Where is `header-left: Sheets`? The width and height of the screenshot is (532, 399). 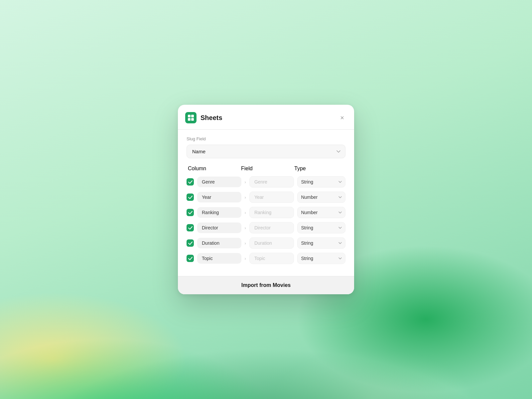 header-left: Sheets is located at coordinates (204, 118).